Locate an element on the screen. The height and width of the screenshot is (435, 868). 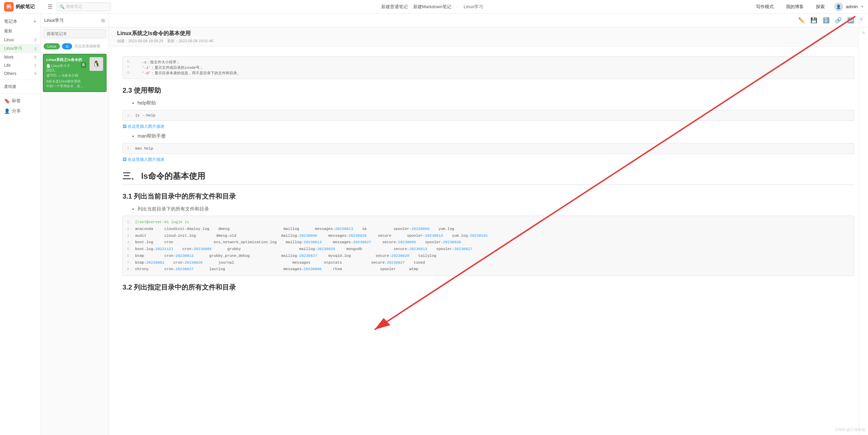
notebooks-section-header: 笔记本 + is located at coordinates (20, 21).